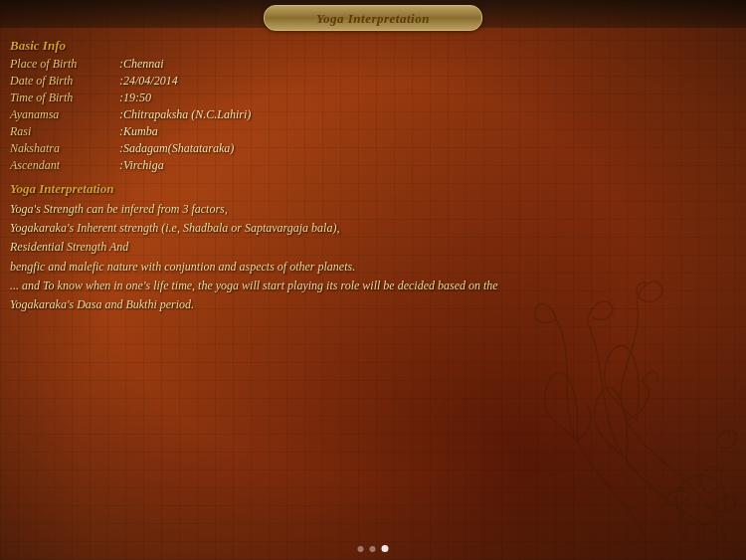 The width and height of the screenshot is (746, 560). What do you see at coordinates (65, 82) in the screenshot?
I see `info-label: Date of Birth` at bounding box center [65, 82].